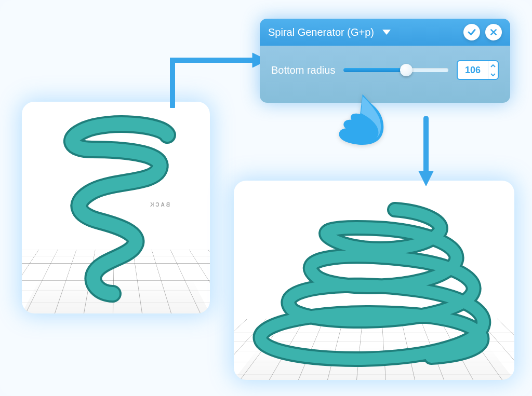 The image size is (532, 396). I want to click on panel-title: Spiral Generator (G+p), so click(321, 32).